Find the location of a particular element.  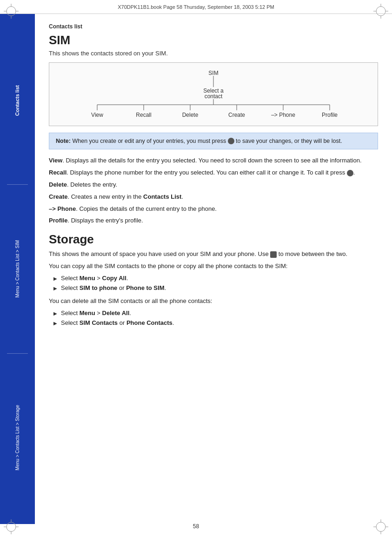

recall-desc: . Displays the phone number for the entr… is located at coordinates (206, 172).